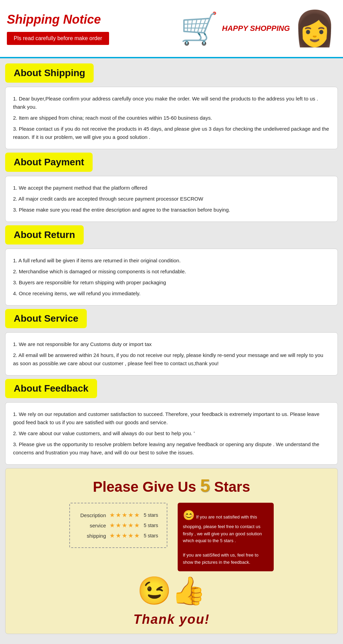 The height and width of the screenshot is (644, 343). Describe the element at coordinates (125, 536) in the screenshot. I see `stars-shipping-icons: ★★★★★` at that location.